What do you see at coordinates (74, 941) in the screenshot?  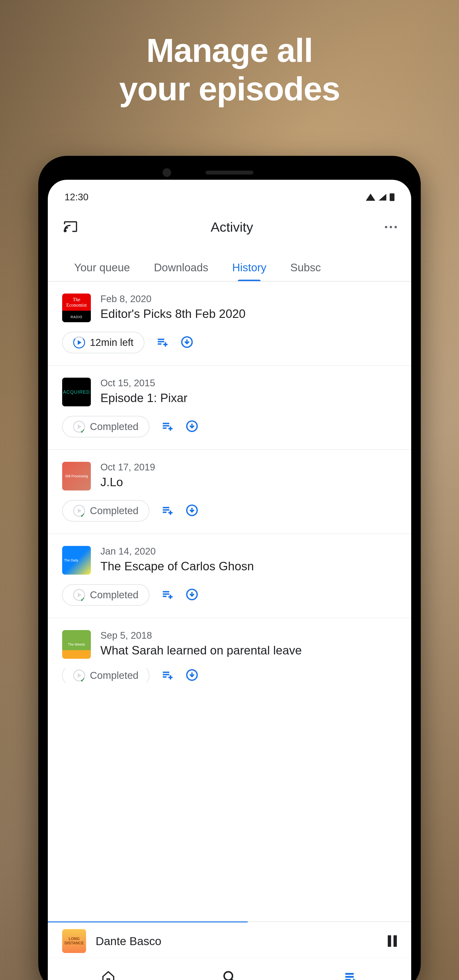 I see `now-playing-artwork: LONGDISTANCE` at bounding box center [74, 941].